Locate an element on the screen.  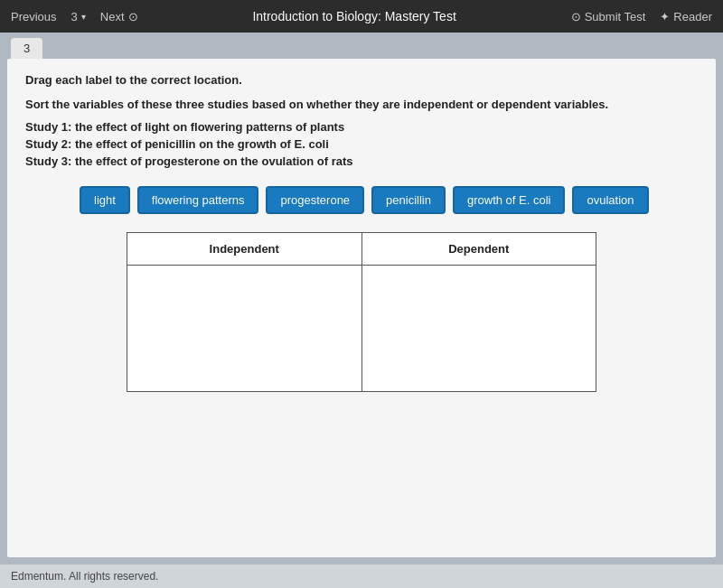
tab-row: 3 is located at coordinates (362, 45).